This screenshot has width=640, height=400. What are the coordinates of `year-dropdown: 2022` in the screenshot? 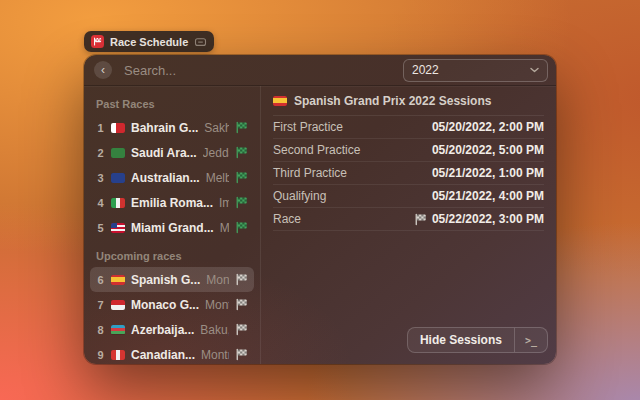 It's located at (476, 70).